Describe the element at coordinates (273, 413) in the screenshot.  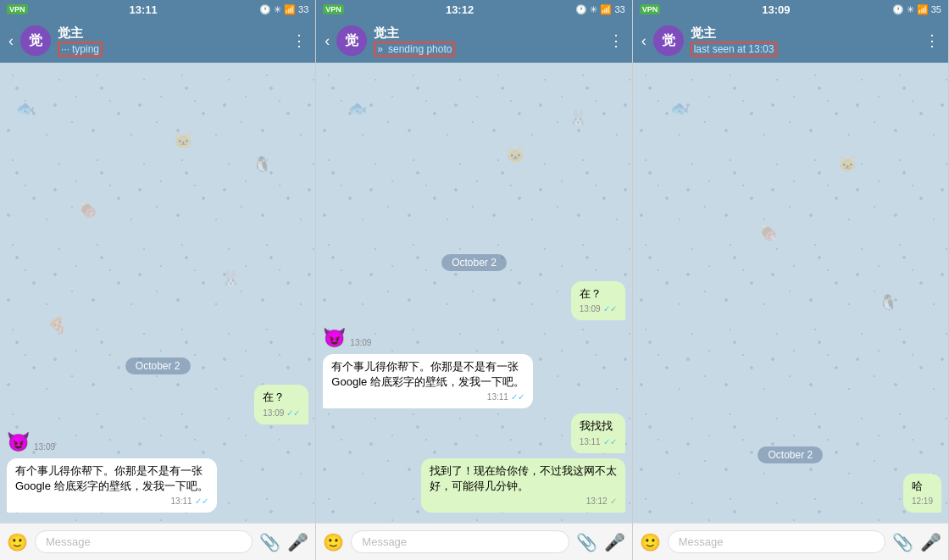
I see `msg-time-1-1: 13:09` at that location.